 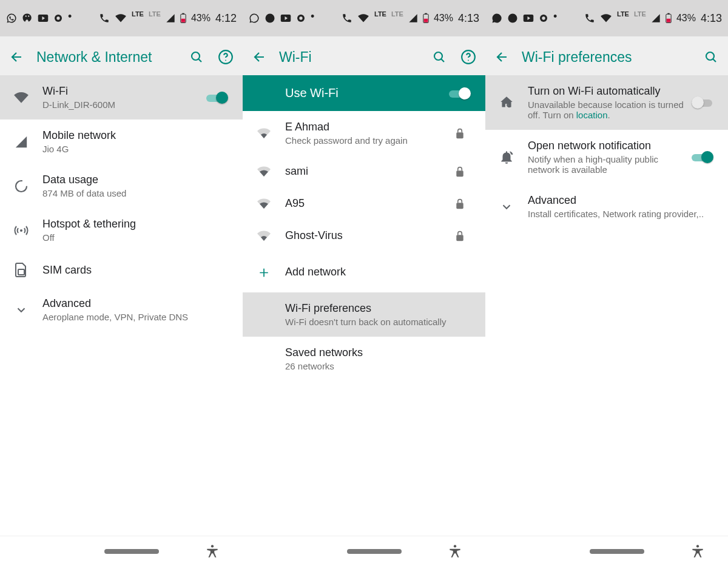 What do you see at coordinates (121, 551) in the screenshot?
I see `navigation-bar` at bounding box center [121, 551].